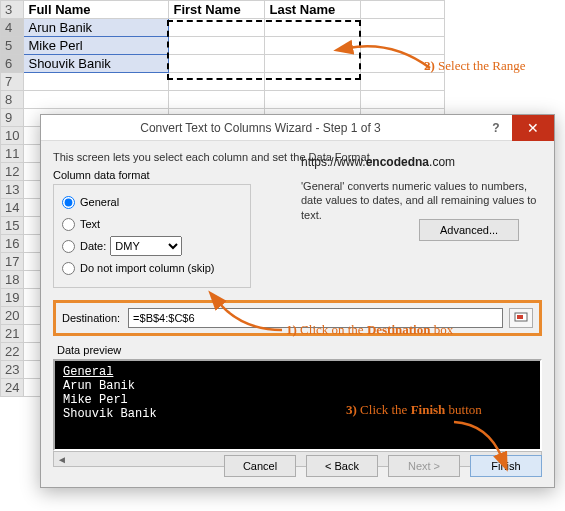 The width and height of the screenshot is (565, 511). Describe the element at coordinates (68, 246) in the screenshot. I see `radio-date` at that location.